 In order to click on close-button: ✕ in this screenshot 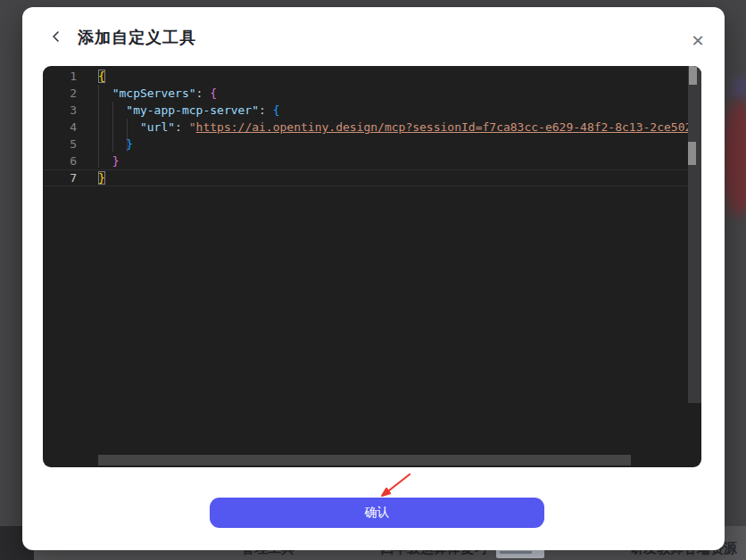, I will do `click(698, 41)`.